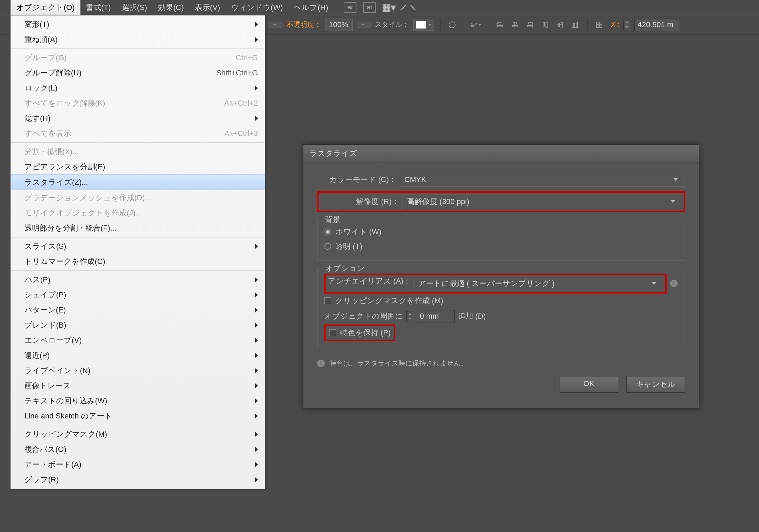  I want to click on menu-item: 重ね順(A), so click(138, 40).